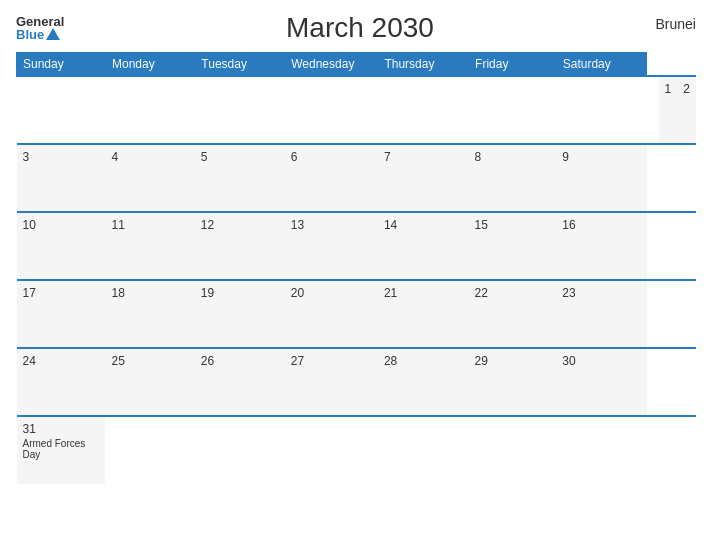 This screenshot has width=712, height=550. What do you see at coordinates (150, 361) in the screenshot?
I see `day-number: 25` at bounding box center [150, 361].